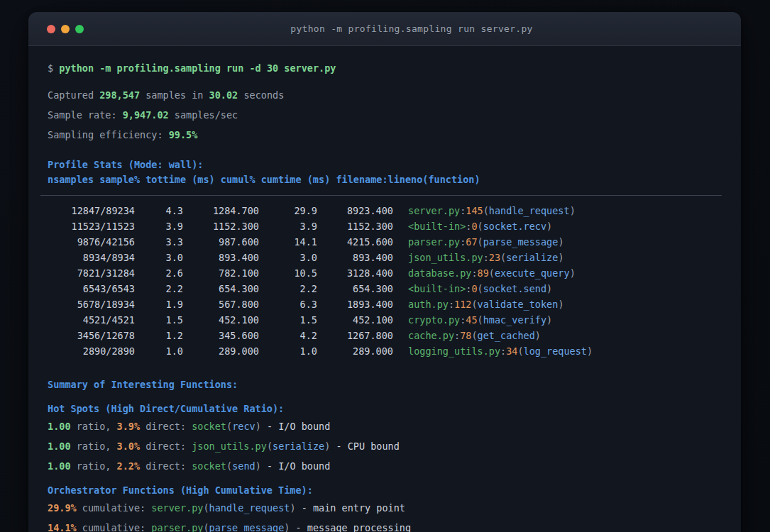 The height and width of the screenshot is (532, 770). I want to click on cumul-pct-cell: 6.3, so click(288, 304).